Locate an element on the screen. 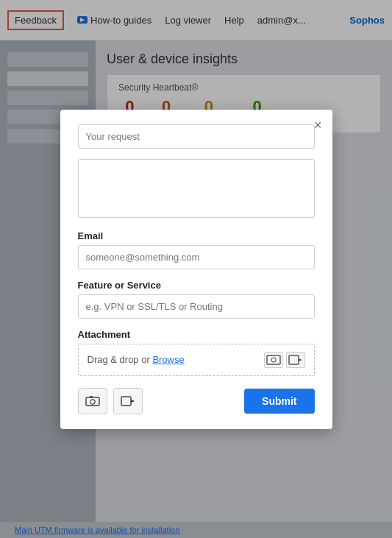 This screenshot has width=392, height=538. browse-link: Browse is located at coordinates (168, 359).